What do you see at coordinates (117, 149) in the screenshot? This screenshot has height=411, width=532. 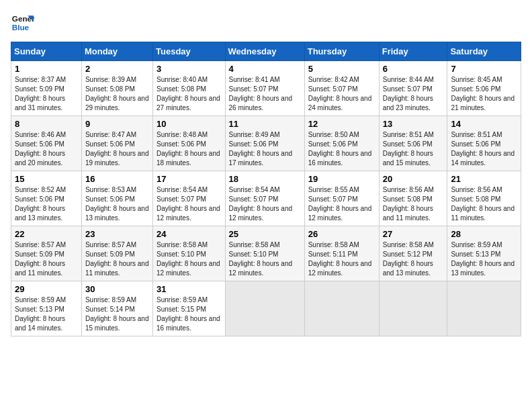 I see `day-info: Sunrise: 8:47 AMSunset: 5:06 PMDaylight:…` at bounding box center [117, 149].